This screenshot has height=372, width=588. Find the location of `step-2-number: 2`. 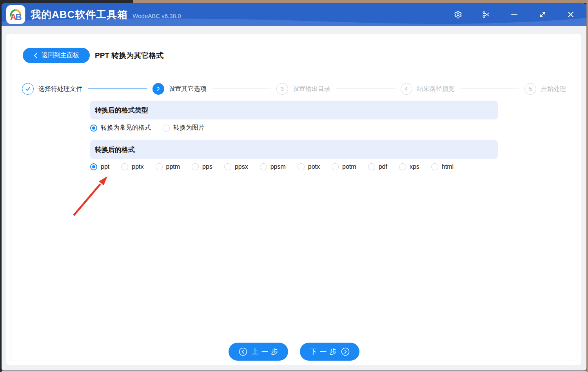

step-2-number: 2 is located at coordinates (158, 89).